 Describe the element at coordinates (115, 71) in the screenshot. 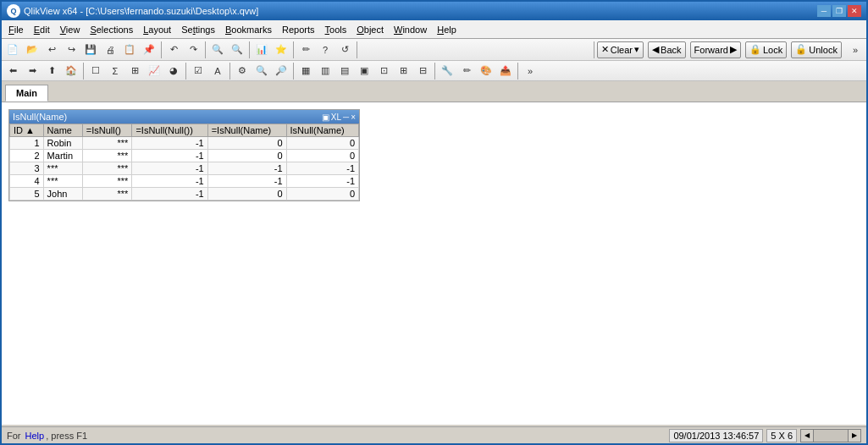

I see `tb2-sum-button: Σ` at that location.